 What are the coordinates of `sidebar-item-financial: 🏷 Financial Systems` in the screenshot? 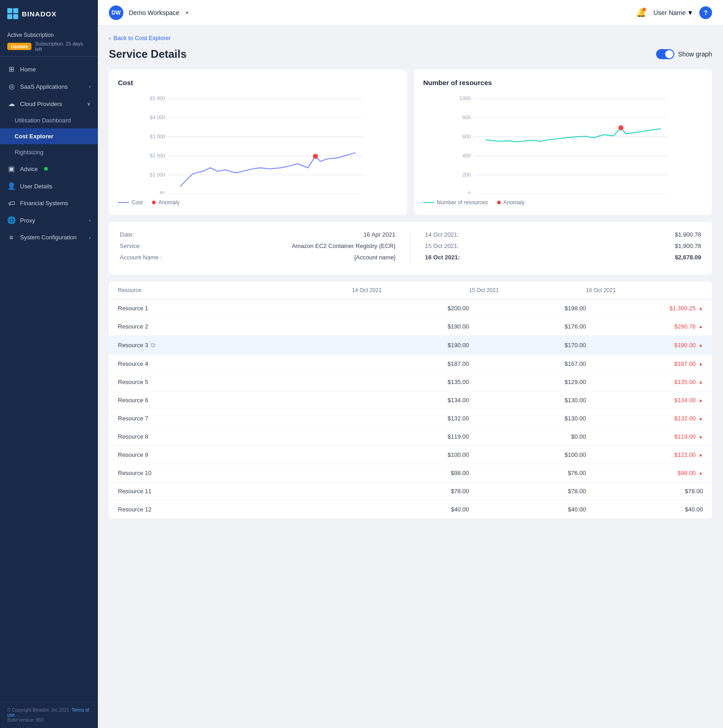 It's located at (49, 203).